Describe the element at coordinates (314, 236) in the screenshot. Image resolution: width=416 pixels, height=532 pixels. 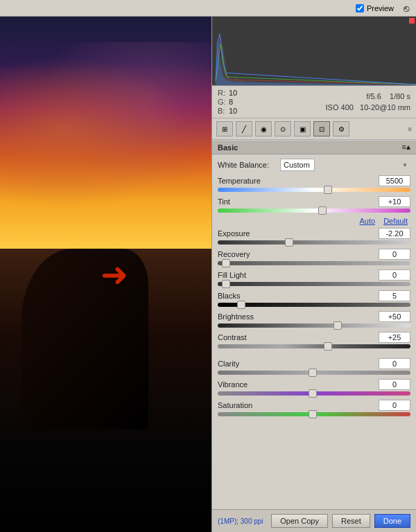
I see `exposure-row: Exposure` at that location.